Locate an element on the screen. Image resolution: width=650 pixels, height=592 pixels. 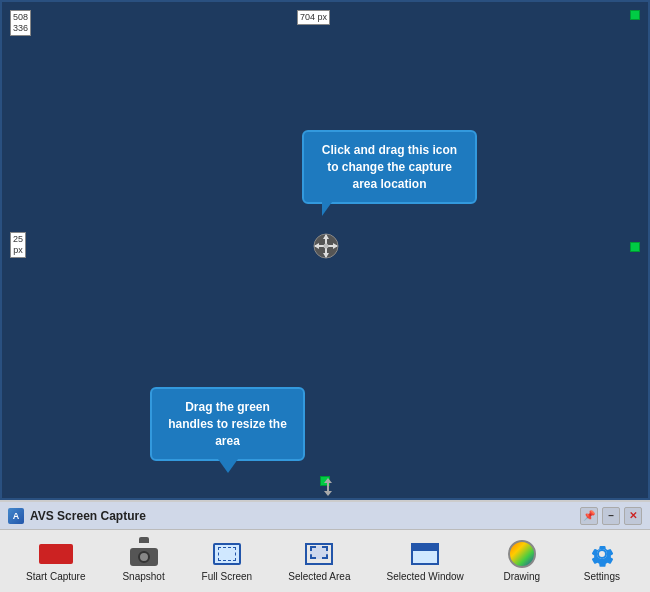
drawing-icon is located at coordinates (522, 554).